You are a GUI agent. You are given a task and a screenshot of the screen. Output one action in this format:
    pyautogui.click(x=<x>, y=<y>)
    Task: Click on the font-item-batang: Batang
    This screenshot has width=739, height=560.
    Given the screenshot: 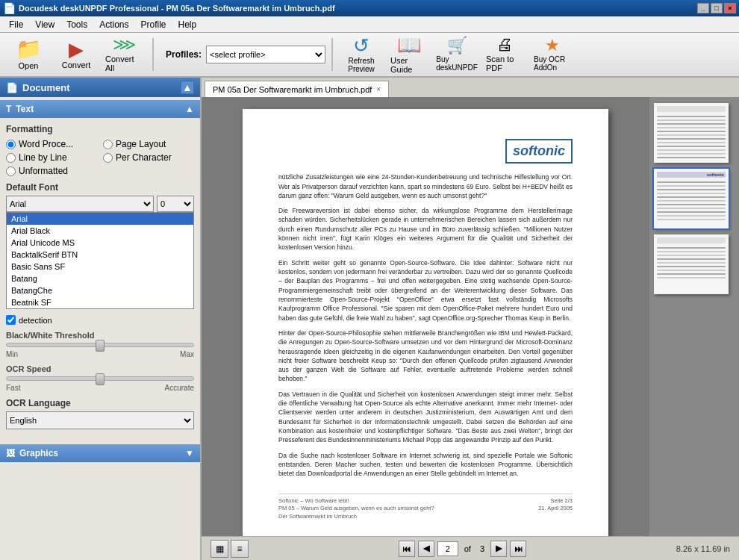 What is the action you would take?
    pyautogui.click(x=100, y=279)
    